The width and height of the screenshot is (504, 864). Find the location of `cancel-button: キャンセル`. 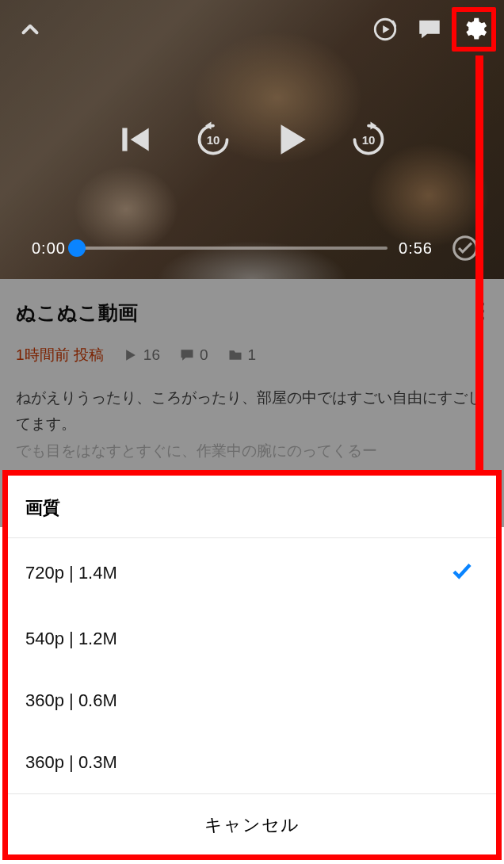

cancel-button: キャンセル is located at coordinates (252, 824).